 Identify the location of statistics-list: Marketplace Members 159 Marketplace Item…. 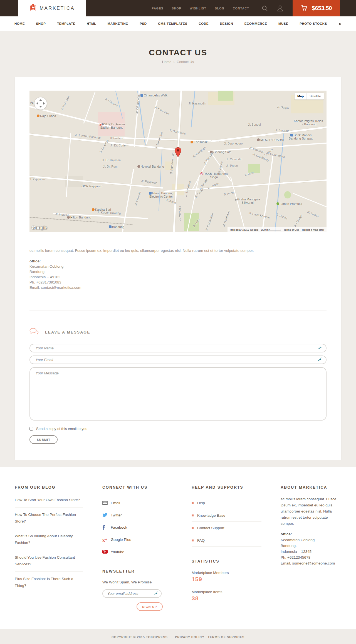
(226, 586).